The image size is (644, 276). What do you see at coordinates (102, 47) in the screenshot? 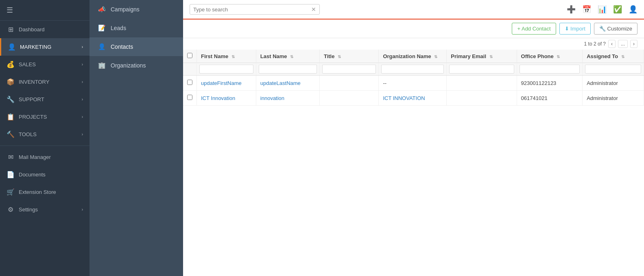
I see `contacts-icon: 👤` at bounding box center [102, 47].